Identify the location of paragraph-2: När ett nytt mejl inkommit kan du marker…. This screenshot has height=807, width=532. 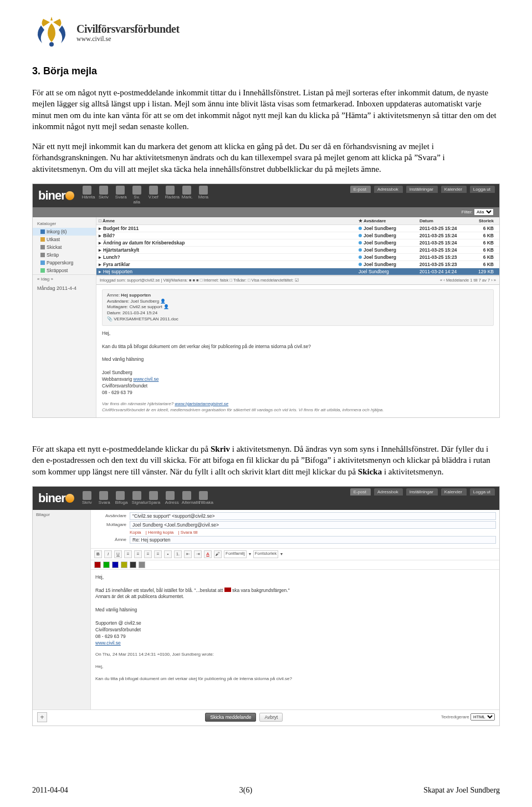
(266, 157).